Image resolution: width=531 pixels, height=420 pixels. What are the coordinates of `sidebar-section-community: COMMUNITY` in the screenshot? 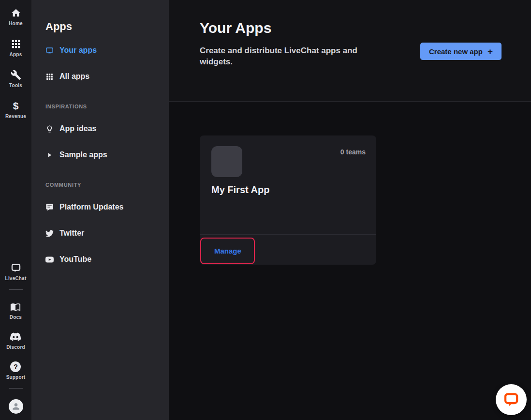 It's located at (107, 185).